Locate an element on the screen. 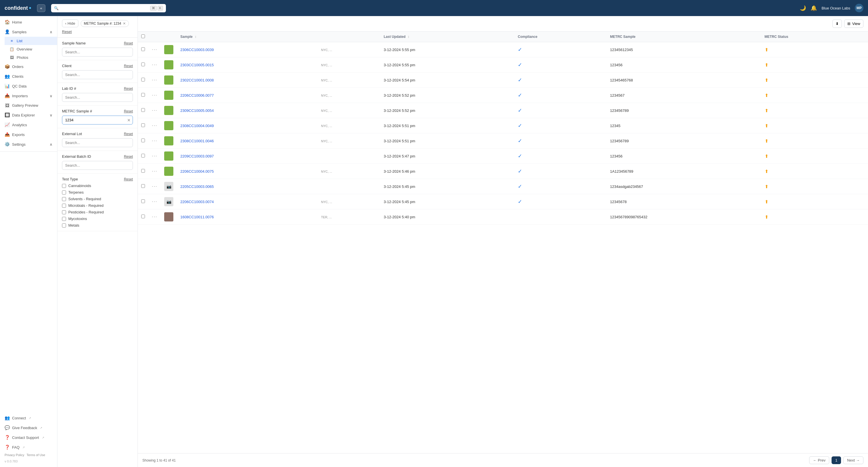 The height and width of the screenshot is (467, 868). sample-link: 2308CC10004.0049 is located at coordinates (197, 126).